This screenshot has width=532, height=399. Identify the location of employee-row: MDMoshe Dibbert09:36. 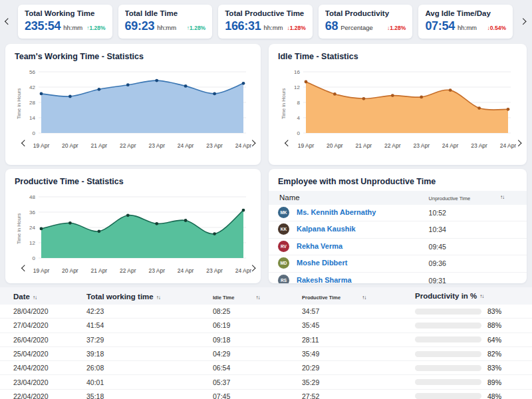
(398, 263).